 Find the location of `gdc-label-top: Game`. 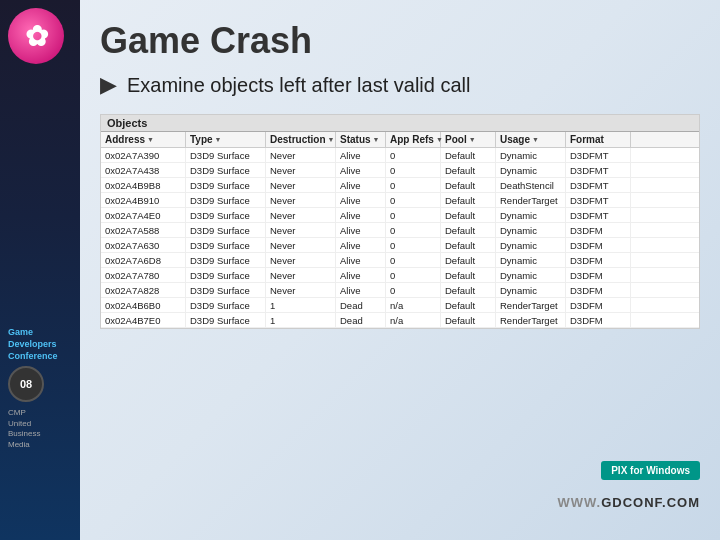

gdc-label-top: Game is located at coordinates (33, 333).